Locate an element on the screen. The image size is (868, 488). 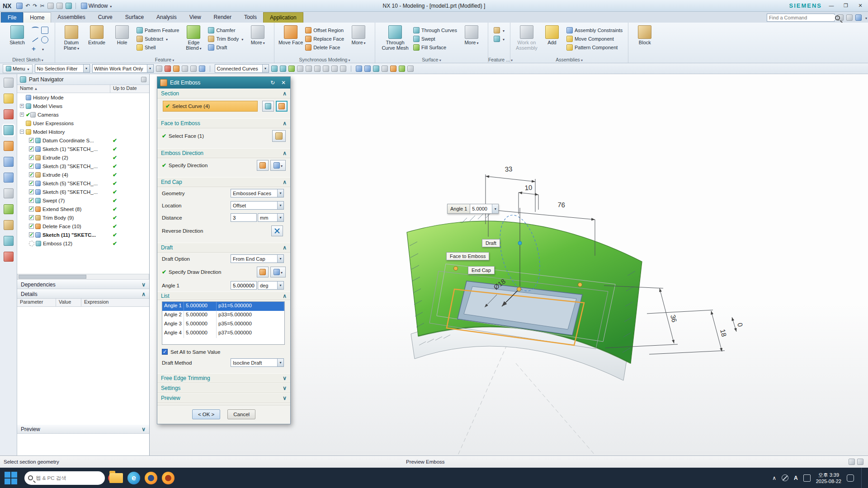
maximize-button: ❐ is located at coordinates (846, 6).